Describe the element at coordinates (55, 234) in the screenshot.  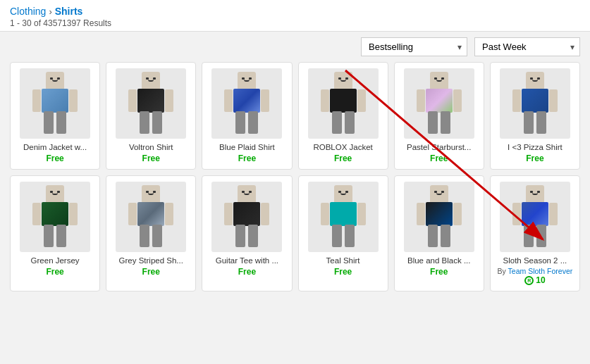
I see `list-item: Green JerseyFree` at that location.